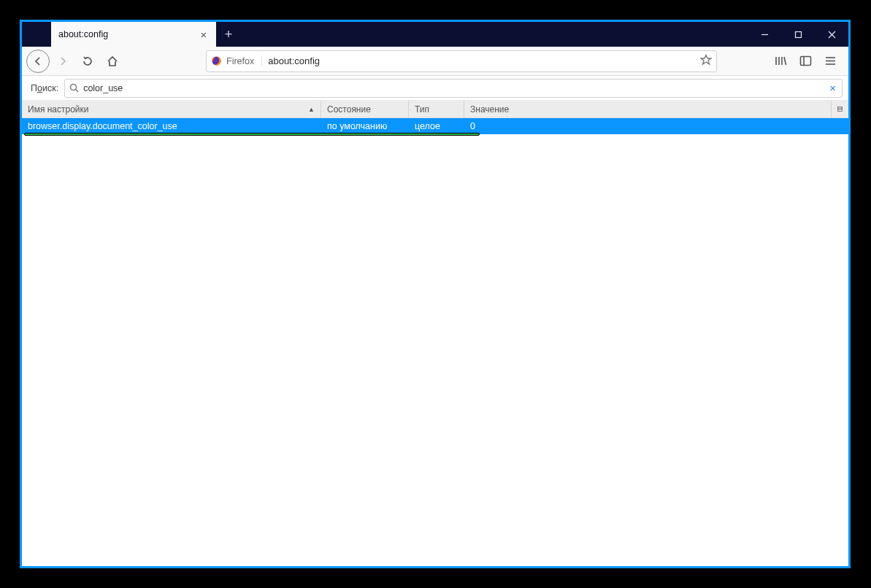 This screenshot has width=871, height=588. I want to click on identity-box: Firefox, so click(237, 61).